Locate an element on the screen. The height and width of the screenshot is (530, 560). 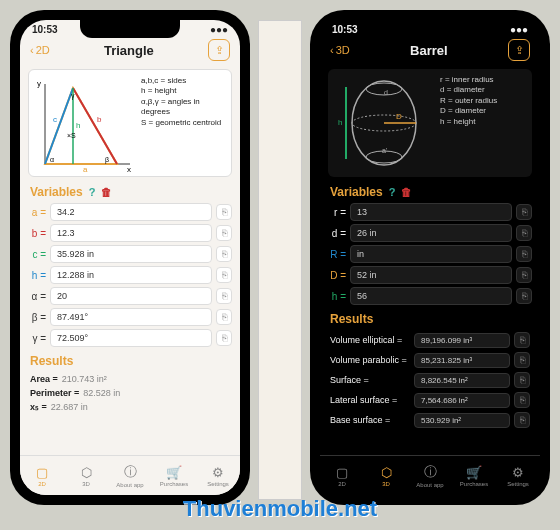
var-label: γ = is located at coordinates (37, 338).